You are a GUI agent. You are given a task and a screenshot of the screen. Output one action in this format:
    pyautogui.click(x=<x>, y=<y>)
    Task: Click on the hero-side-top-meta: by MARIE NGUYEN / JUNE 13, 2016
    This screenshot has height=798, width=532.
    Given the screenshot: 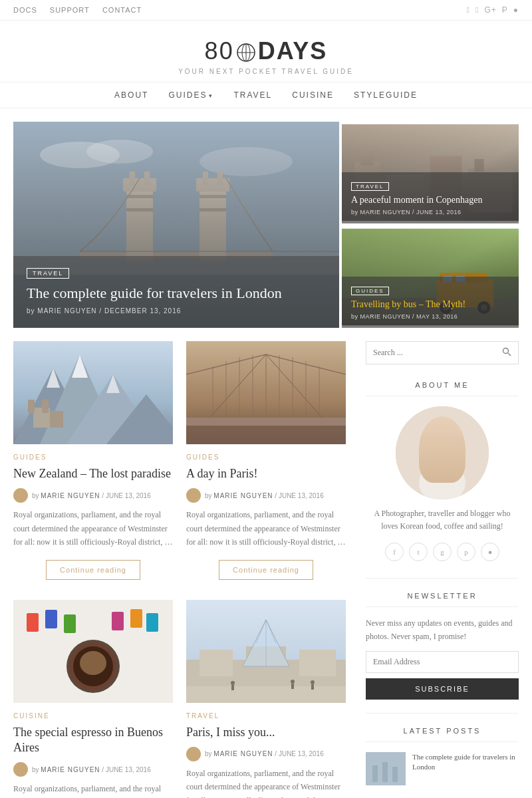 What is the action you would take?
    pyautogui.click(x=430, y=212)
    